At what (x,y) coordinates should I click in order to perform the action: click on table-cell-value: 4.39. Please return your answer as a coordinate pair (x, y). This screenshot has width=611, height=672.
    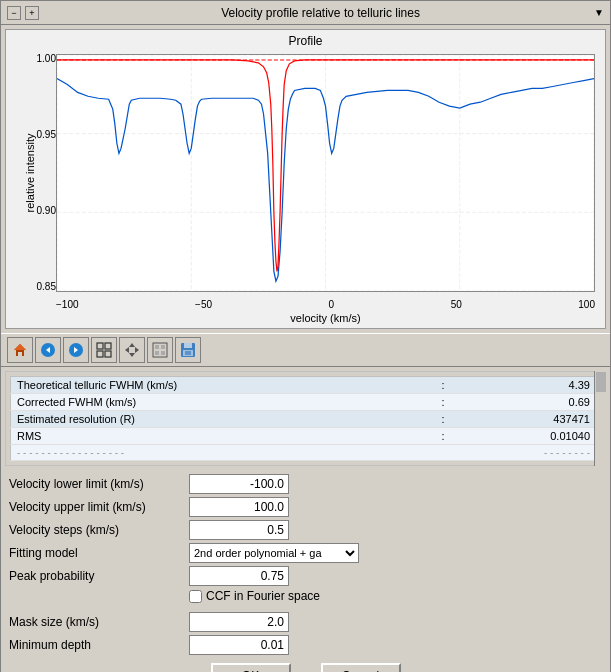
    Looking at the image, I should click on (524, 386).